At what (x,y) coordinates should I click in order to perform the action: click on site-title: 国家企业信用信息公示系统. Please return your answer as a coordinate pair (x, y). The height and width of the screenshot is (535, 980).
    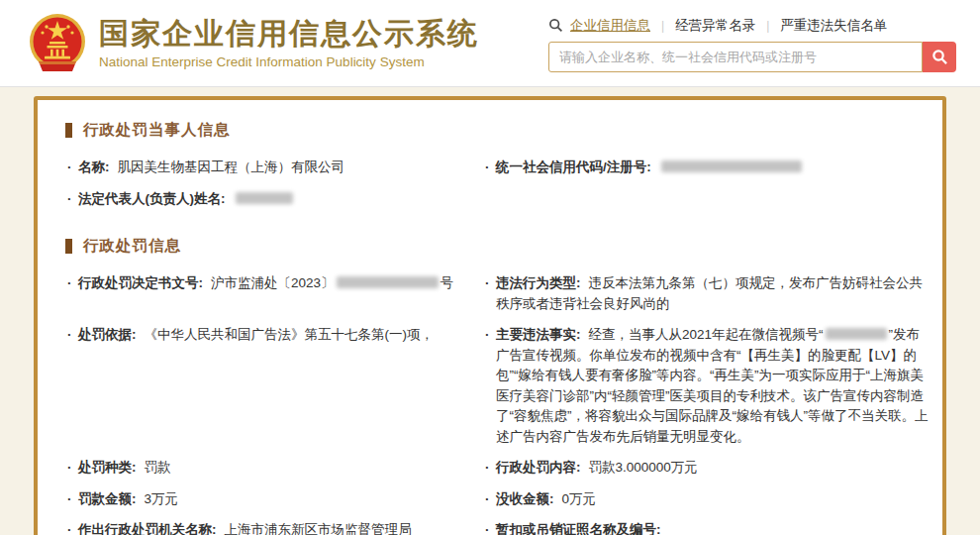
    Looking at the image, I should click on (289, 34).